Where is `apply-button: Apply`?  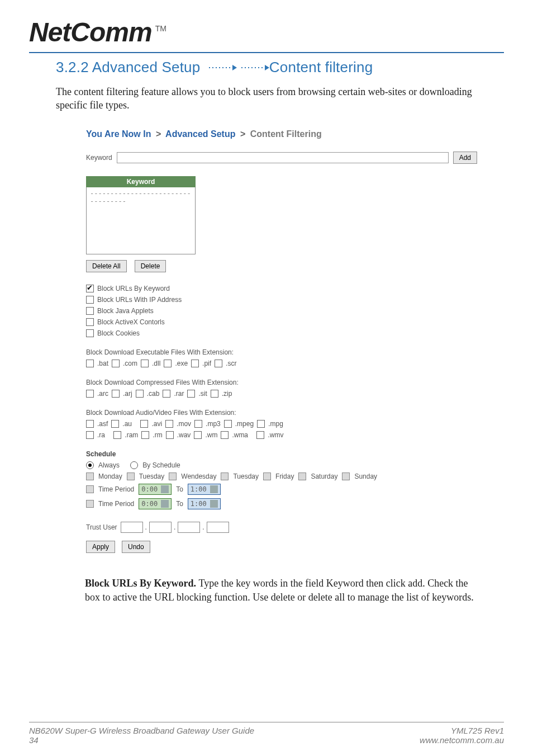
apply-button: Apply is located at coordinates (101, 547).